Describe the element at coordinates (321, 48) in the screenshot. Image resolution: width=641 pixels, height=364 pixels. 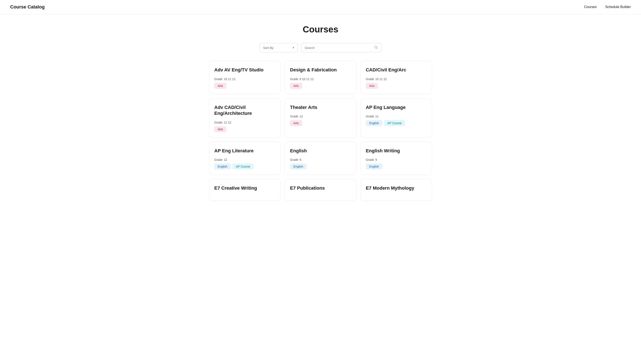
I see `controls-bar: Sort By ▾` at that location.